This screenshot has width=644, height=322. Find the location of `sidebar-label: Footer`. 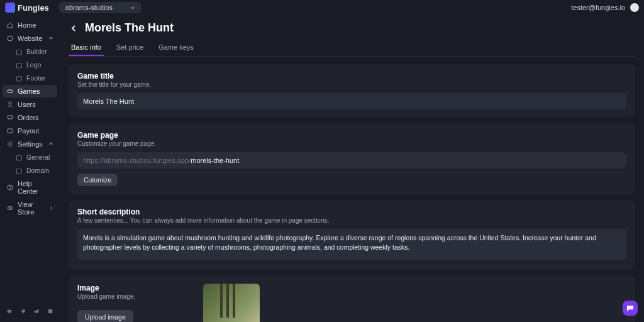

sidebar-label: Footer is located at coordinates (36, 78).